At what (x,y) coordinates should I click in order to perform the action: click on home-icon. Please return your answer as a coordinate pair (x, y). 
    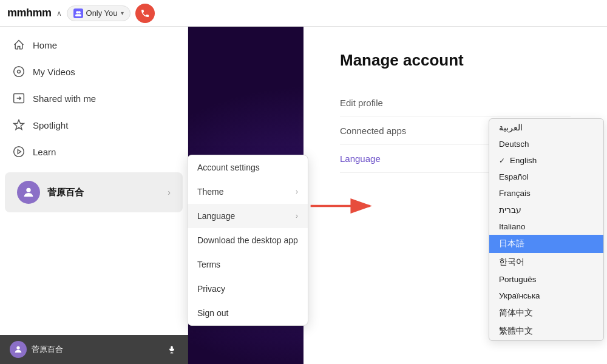
    Looking at the image, I should click on (19, 45).